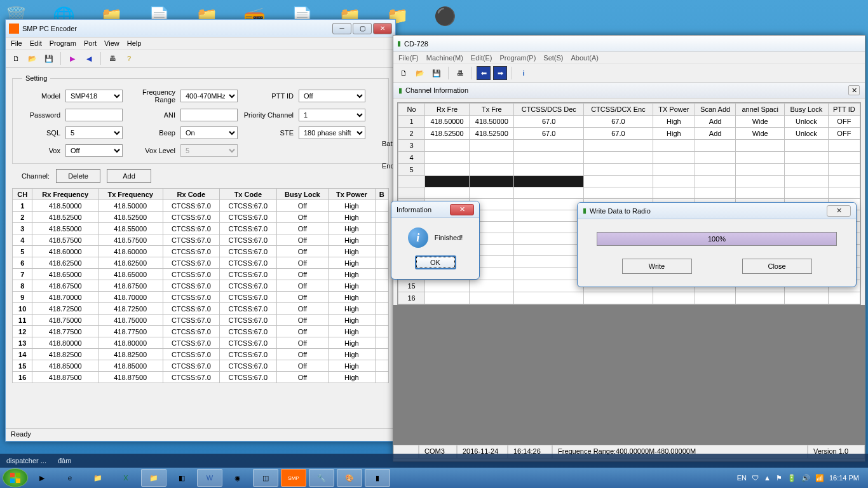  I want to click on flag-icon: ⚑, so click(779, 478).